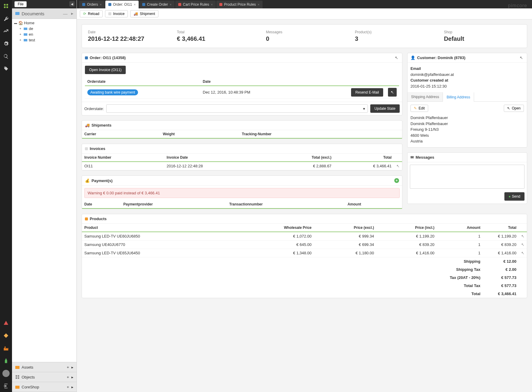 This screenshot has height=392, width=532. What do you see at coordinates (242, 193) in the screenshot?
I see `payment-warning: Warning € 0.00 paid instead of € 3,466.4…` at bounding box center [242, 193].